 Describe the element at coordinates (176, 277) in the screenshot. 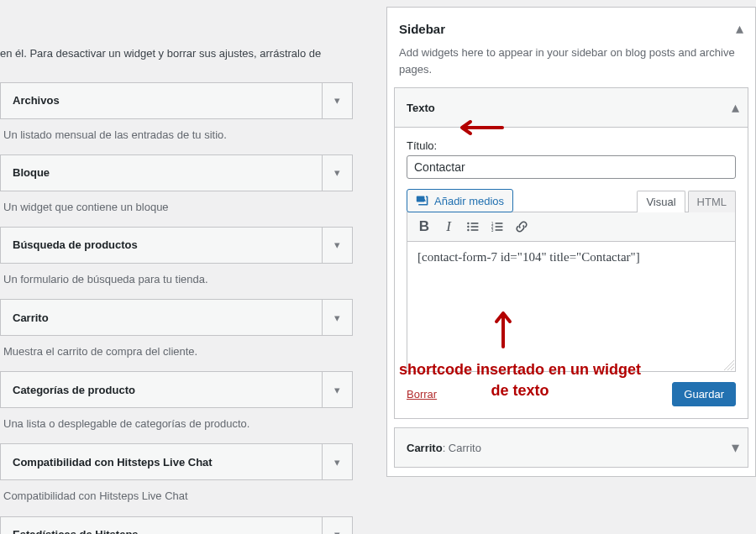

I see `widget-desc: Un formulario de búsqueda para tu tienda…` at that location.